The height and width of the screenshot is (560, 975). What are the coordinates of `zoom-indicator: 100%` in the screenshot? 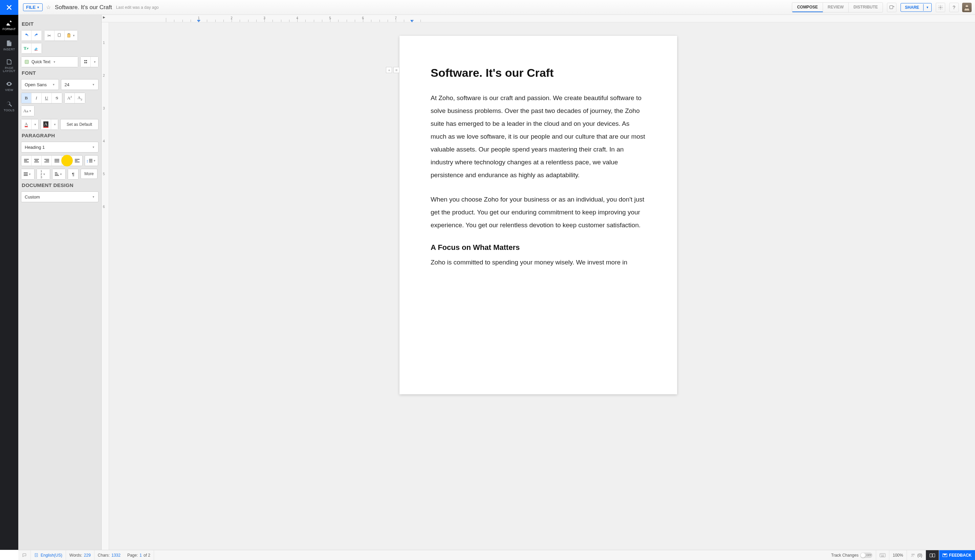 It's located at (898, 555).